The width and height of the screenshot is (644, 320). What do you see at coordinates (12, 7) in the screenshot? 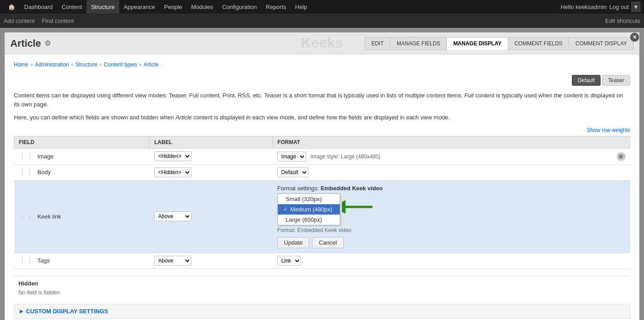
I see `home-icon: 🏠` at bounding box center [12, 7].